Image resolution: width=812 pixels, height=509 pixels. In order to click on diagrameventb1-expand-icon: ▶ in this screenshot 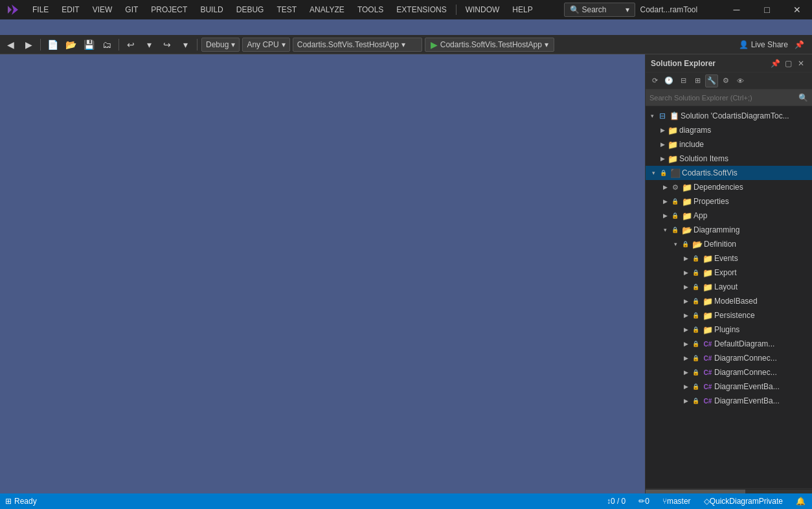, I will do `click(686, 387)`.